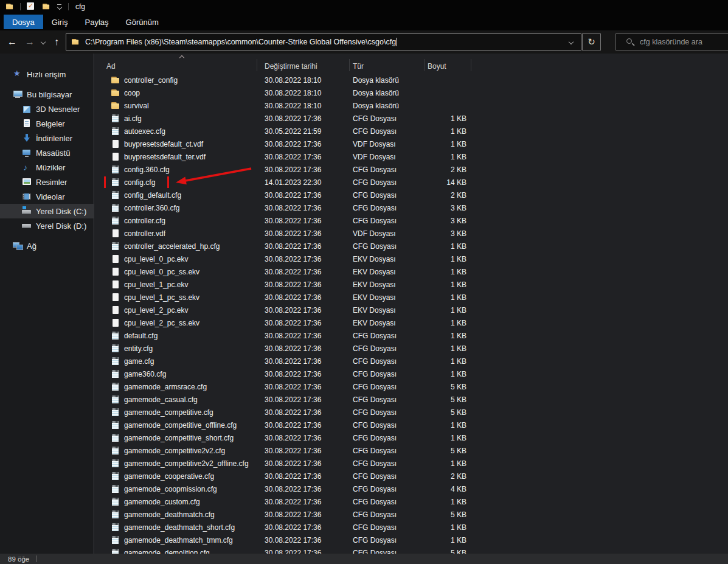 The width and height of the screenshot is (728, 564). What do you see at coordinates (411, 157) in the screenshot?
I see `table-row: buypresetsdefault_ter.vdf 30.08.2022 17:…` at bounding box center [411, 157].